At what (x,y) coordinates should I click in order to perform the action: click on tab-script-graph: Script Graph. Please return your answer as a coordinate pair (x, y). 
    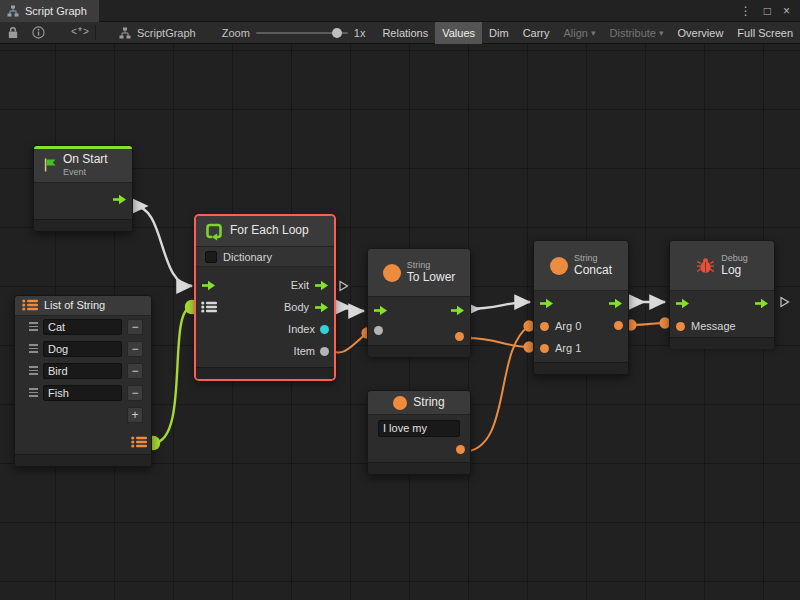
    Looking at the image, I should click on (50, 11).